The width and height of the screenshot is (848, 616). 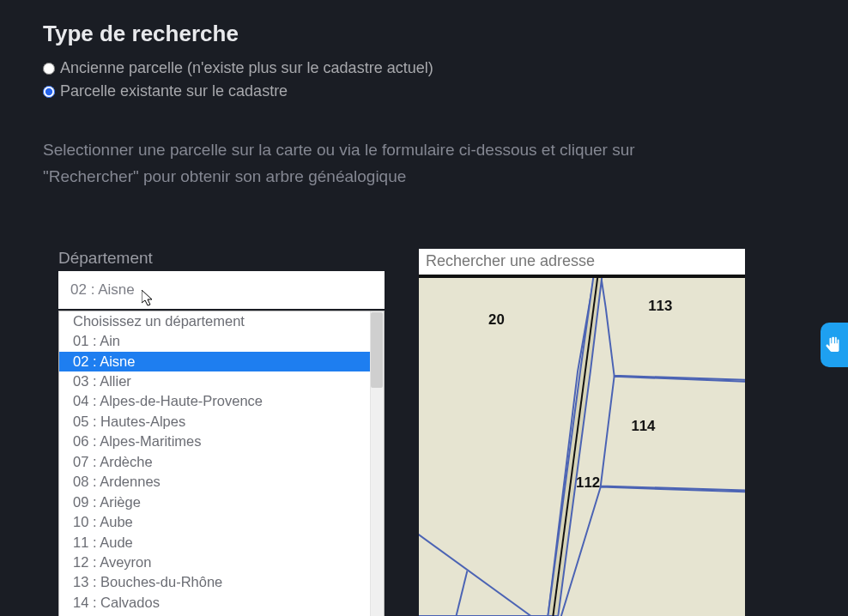 I want to click on department-select, so click(x=221, y=290).